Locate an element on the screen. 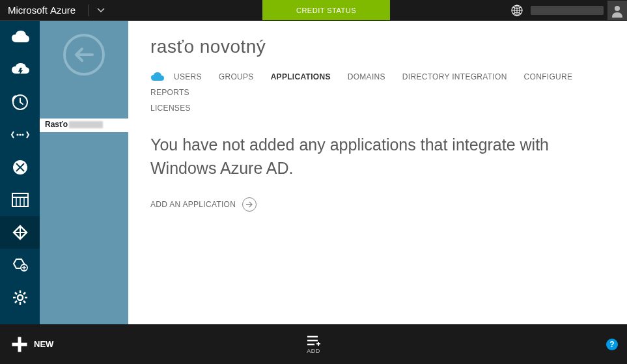 This screenshot has width=627, height=364. new-button: NEW is located at coordinates (33, 344).